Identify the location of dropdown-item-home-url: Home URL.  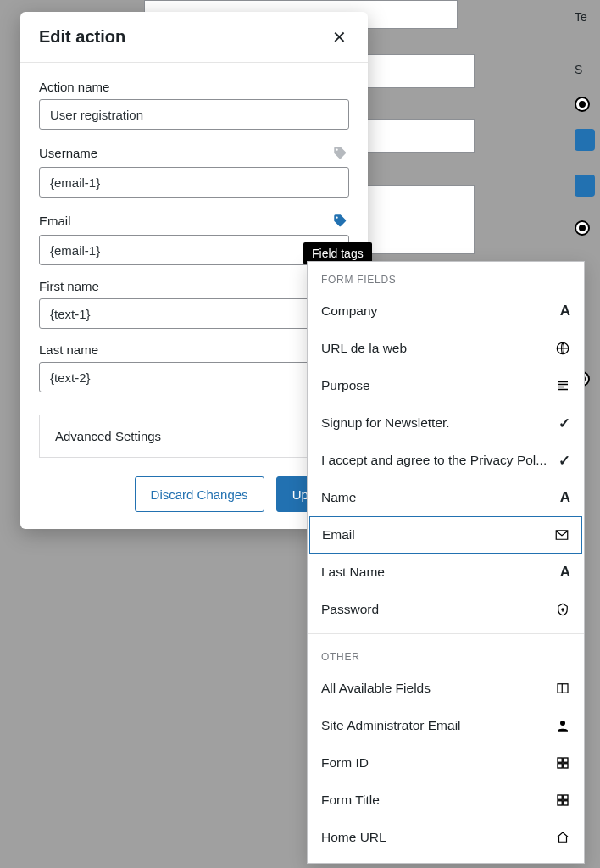
(446, 837).